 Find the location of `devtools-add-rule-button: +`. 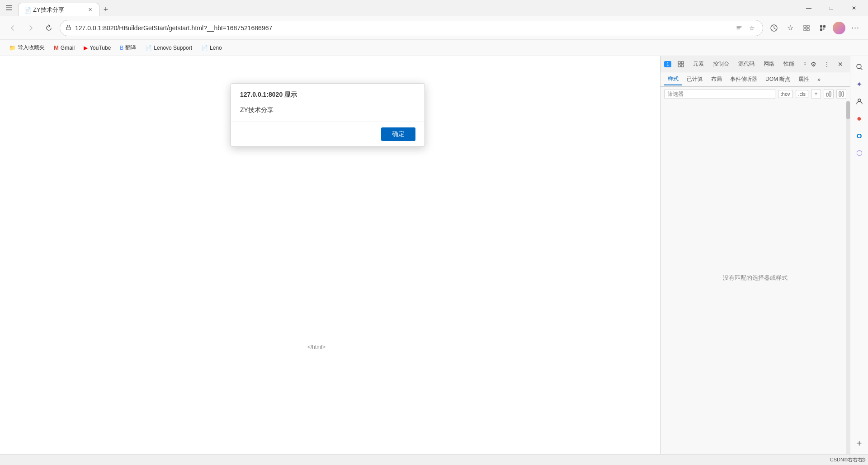

devtools-add-rule-button: + is located at coordinates (816, 94).